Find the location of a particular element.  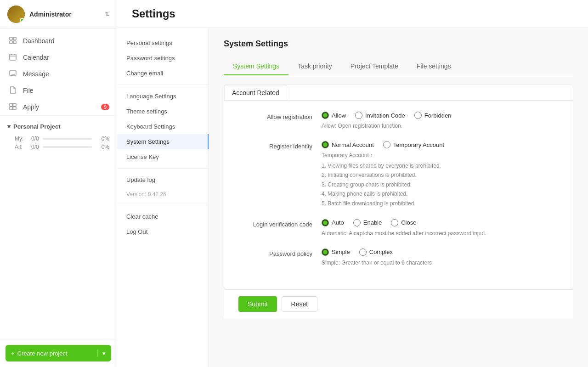

hint-item-2: 2. Initiating conversations is prohibite… is located at coordinates (440, 175).